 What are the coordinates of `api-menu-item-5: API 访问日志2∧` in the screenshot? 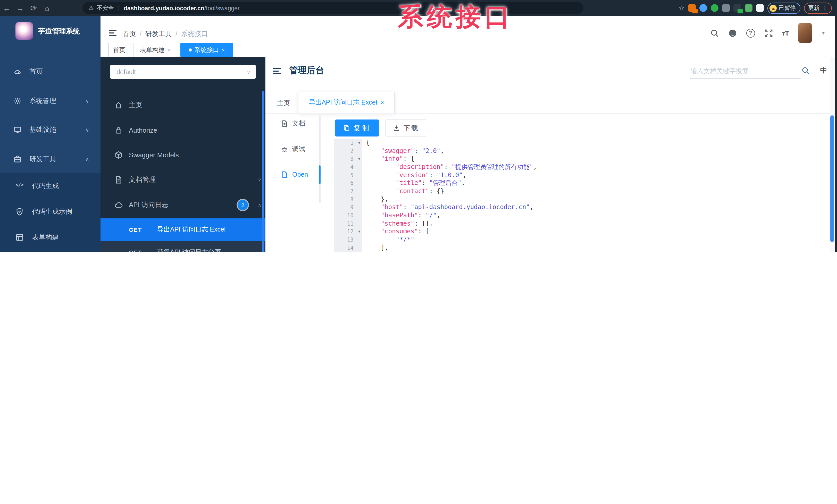 It's located at (183, 205).